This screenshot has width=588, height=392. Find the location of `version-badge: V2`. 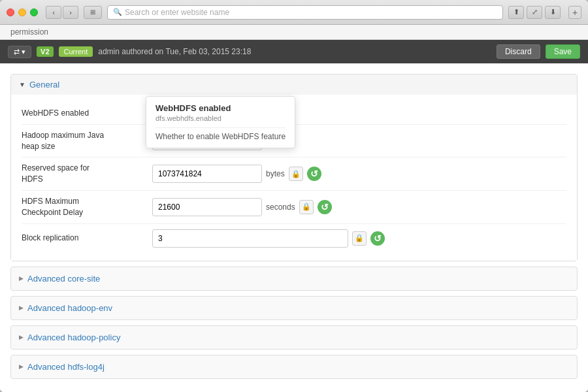

version-badge: V2 is located at coordinates (44, 52).